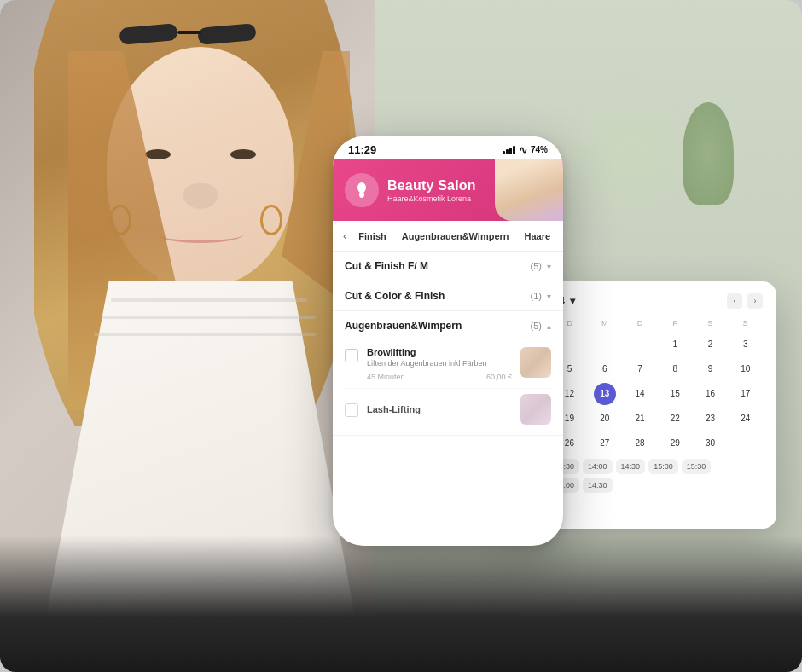 The image size is (802, 672). Describe the element at coordinates (549, 266) in the screenshot. I see `chevron-down-icon: ▾` at that location.